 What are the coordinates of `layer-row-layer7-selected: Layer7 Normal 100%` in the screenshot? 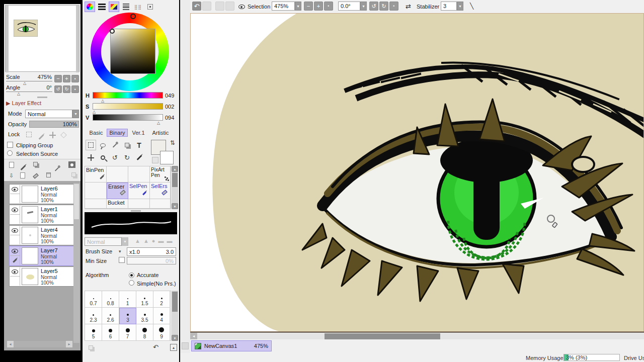 It's located at (42, 256).